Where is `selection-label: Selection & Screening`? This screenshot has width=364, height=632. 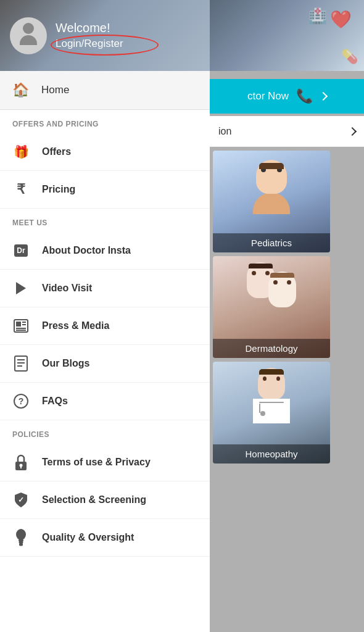 selection-label: Selection & Screening is located at coordinates (94, 500).